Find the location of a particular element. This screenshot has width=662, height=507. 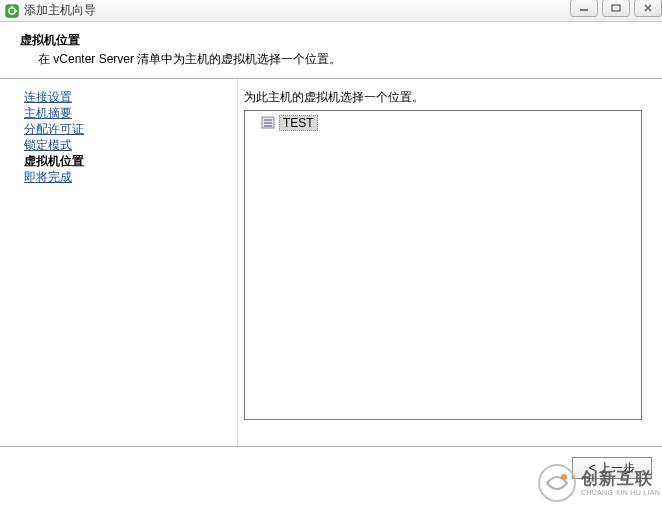

watermark-text: 创新互联 CHUANG XIN HU LIAN is located at coordinates (620, 483).